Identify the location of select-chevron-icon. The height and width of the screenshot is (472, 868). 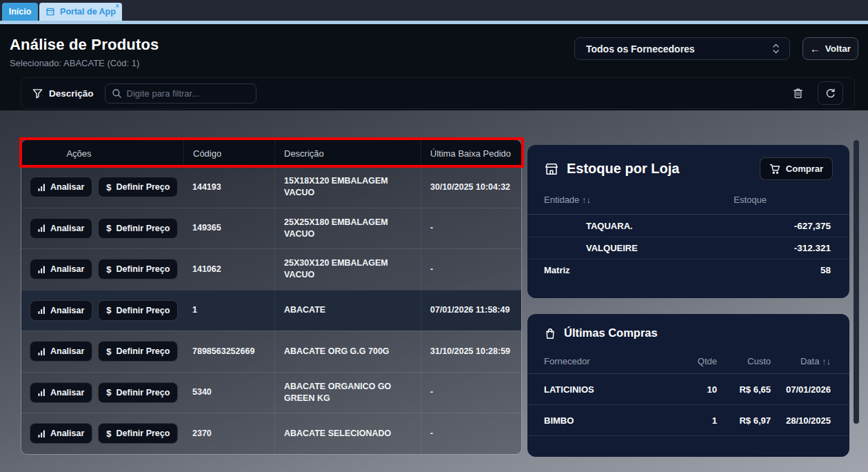
(776, 48).